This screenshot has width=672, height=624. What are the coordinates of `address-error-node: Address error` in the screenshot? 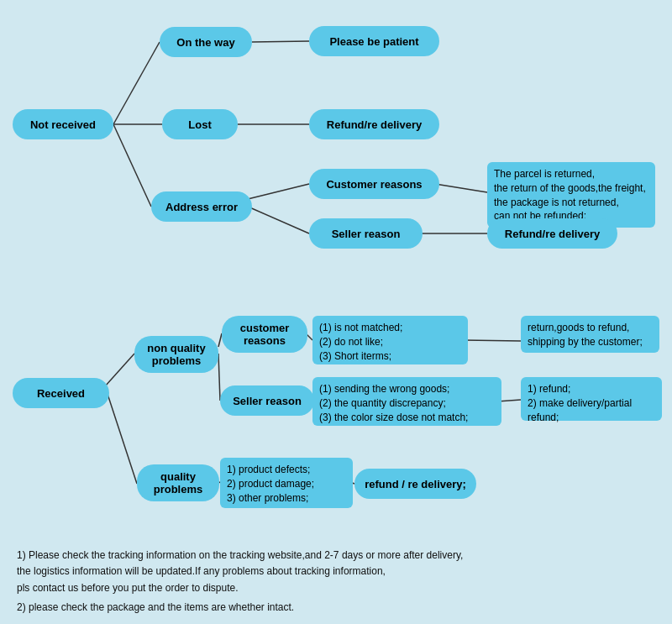 It's located at (202, 207).